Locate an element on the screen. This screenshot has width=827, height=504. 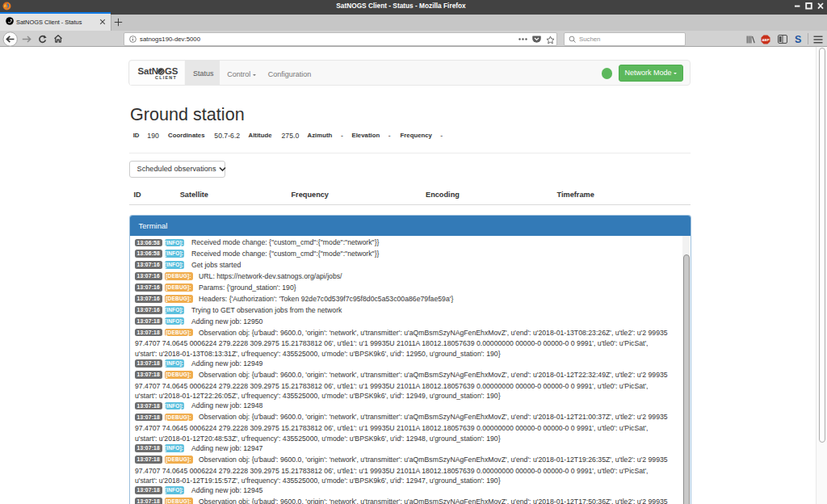
svg-text: ABP is located at coordinates (766, 39).